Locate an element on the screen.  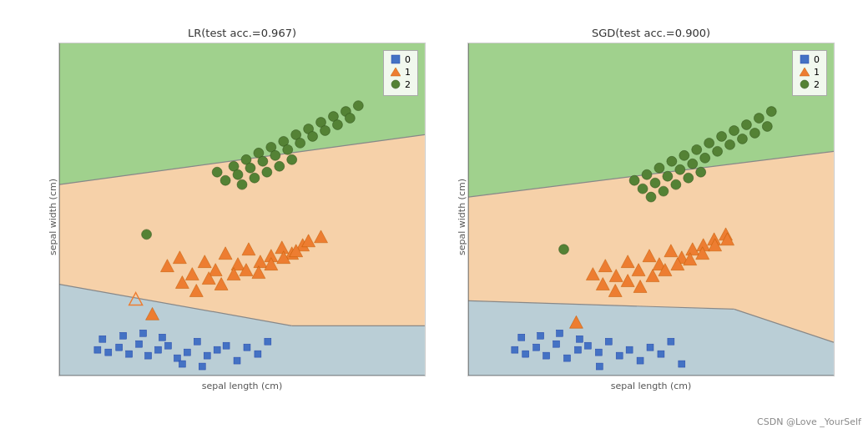
chart-lr-legend: 0 1 2 is located at coordinates (401, 73).